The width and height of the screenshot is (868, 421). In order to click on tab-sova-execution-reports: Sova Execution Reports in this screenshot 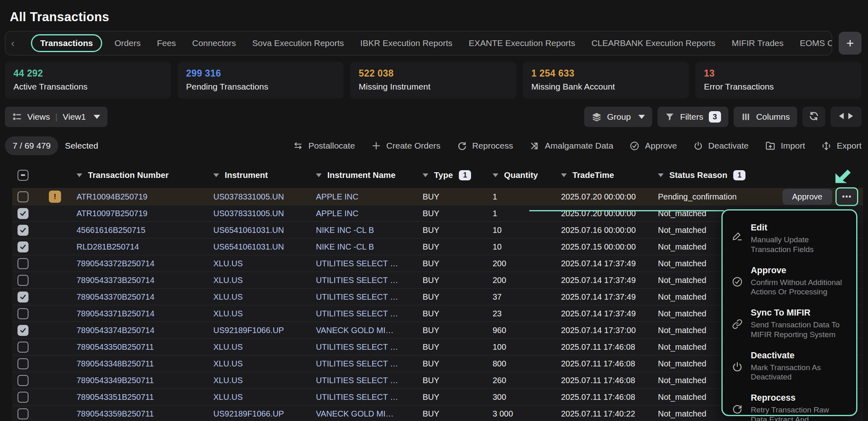, I will do `click(298, 43)`.